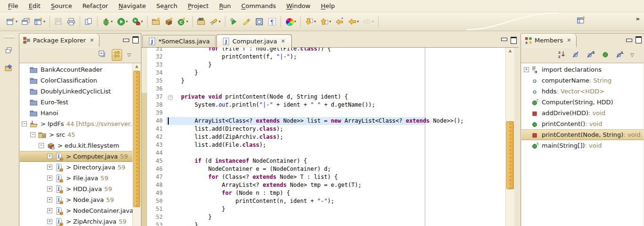 The image size is (644, 226). I want to click on member-item: +import declarations, so click(583, 70).